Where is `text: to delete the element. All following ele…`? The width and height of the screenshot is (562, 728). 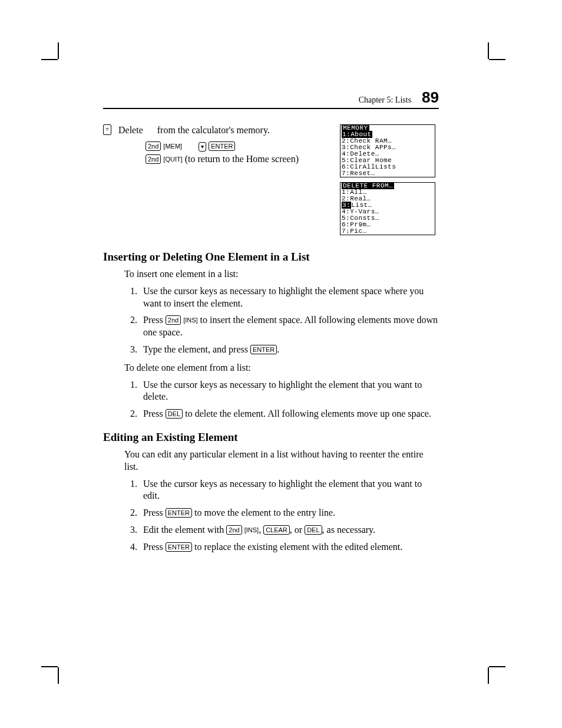 text: to delete the element. All following ele… is located at coordinates (307, 414).